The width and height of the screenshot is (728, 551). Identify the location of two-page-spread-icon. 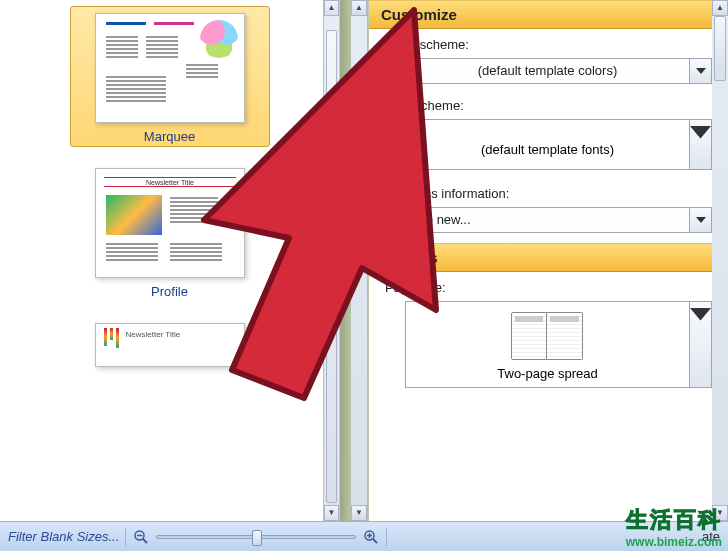
(548, 336).